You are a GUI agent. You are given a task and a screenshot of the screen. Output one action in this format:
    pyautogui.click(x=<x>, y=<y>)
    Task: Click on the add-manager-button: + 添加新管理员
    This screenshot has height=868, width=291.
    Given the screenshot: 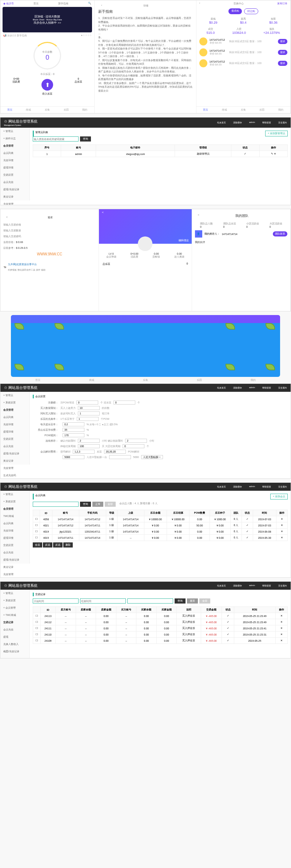 What is the action you would take?
    pyautogui.click(x=276, y=134)
    